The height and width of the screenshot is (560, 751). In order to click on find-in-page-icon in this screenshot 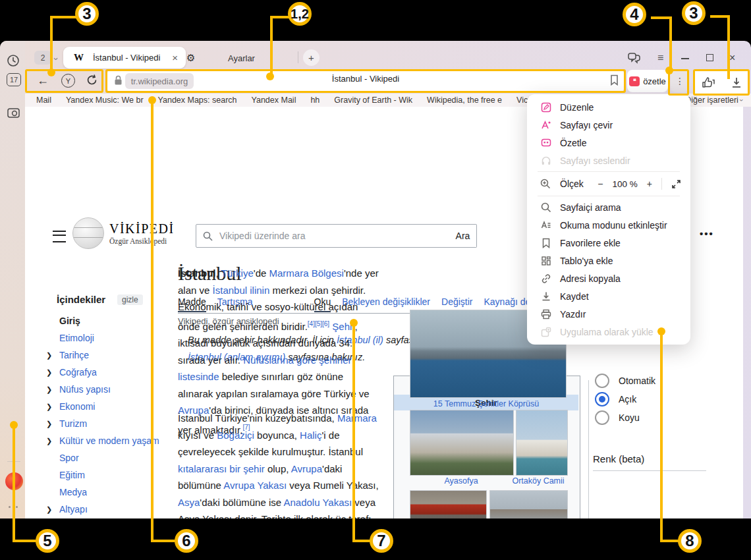, I will do `click(545, 207)`.